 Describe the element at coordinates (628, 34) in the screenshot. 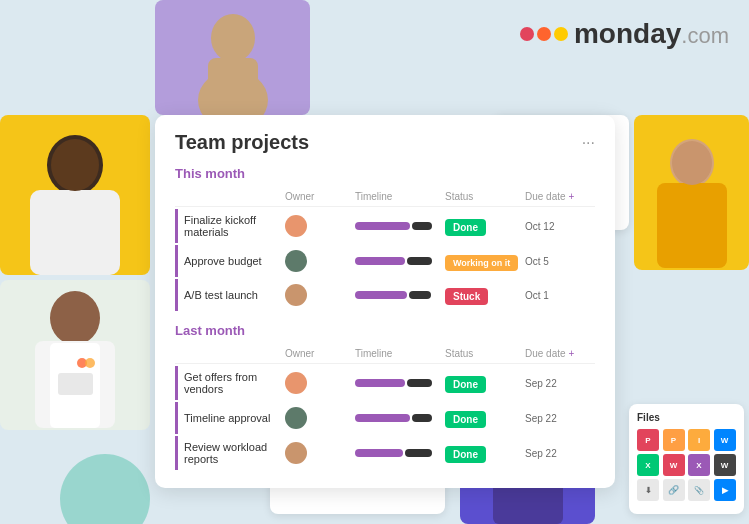

I see `logo-monday: monday` at that location.